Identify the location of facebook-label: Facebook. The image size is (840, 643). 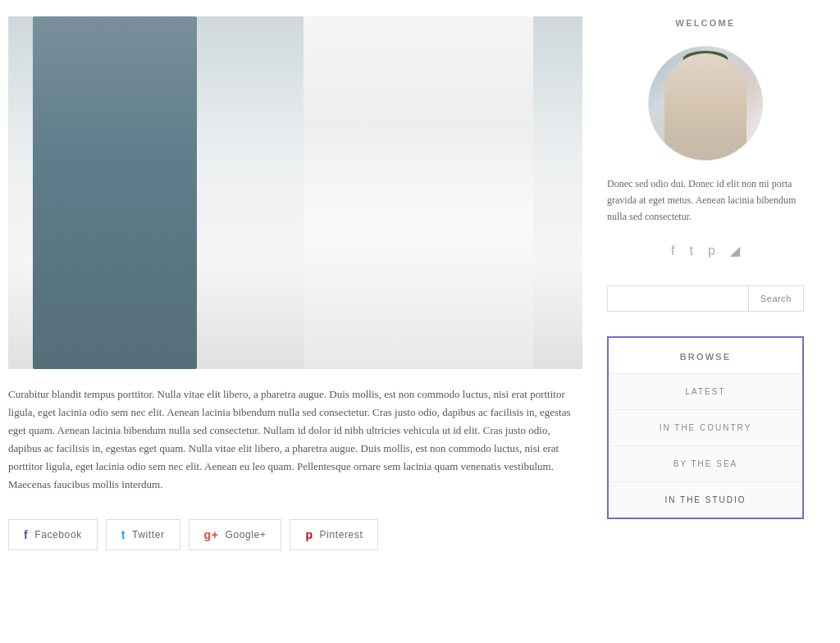
(58, 535).